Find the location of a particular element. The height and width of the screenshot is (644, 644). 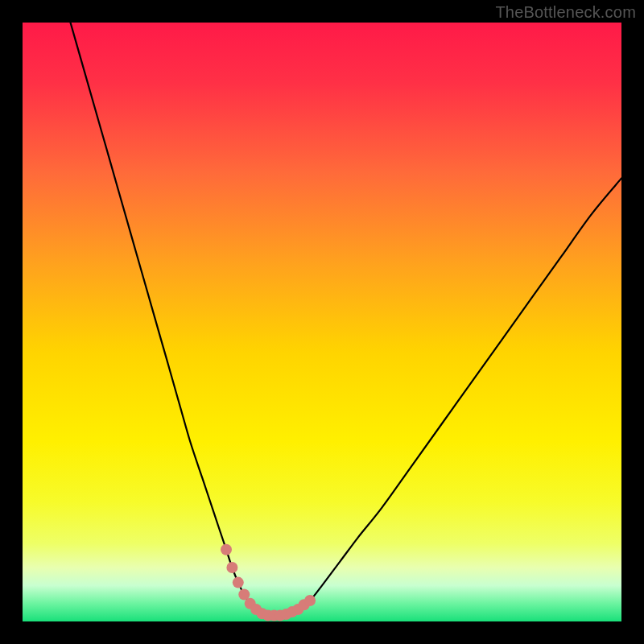

highlight-markers is located at coordinates (268, 583).